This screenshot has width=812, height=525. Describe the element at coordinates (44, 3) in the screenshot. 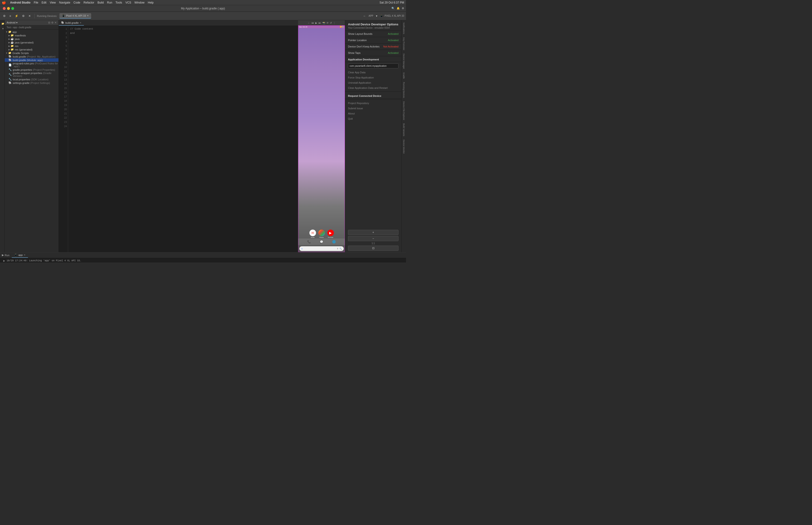

I see `menu-edit: Edit` at that location.